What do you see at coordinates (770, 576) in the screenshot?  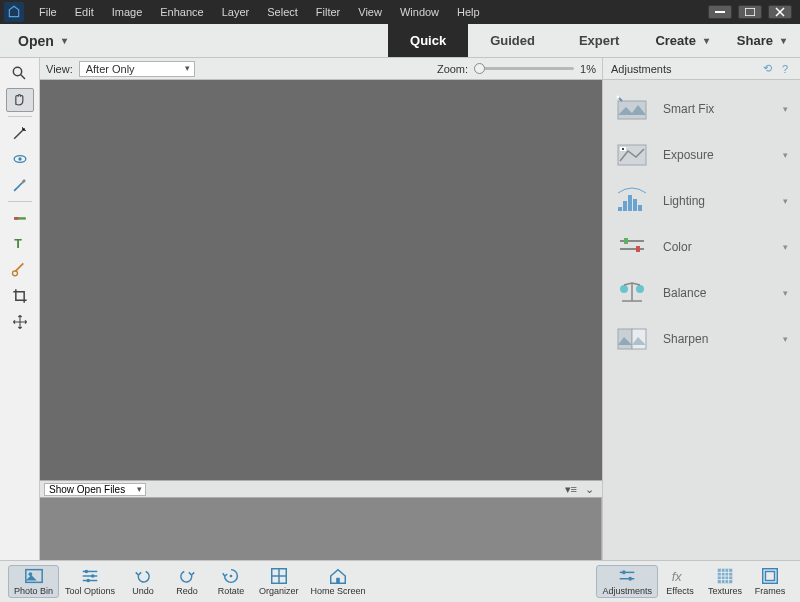 I see `frame-icon` at bounding box center [770, 576].